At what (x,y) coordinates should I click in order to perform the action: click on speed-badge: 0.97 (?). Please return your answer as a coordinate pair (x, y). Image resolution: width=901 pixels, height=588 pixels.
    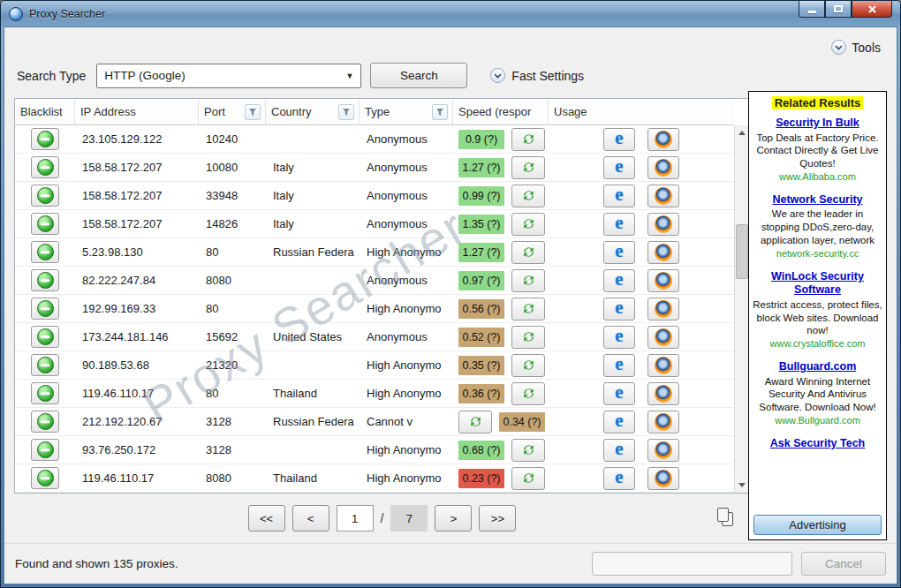
    Looking at the image, I should click on (481, 281).